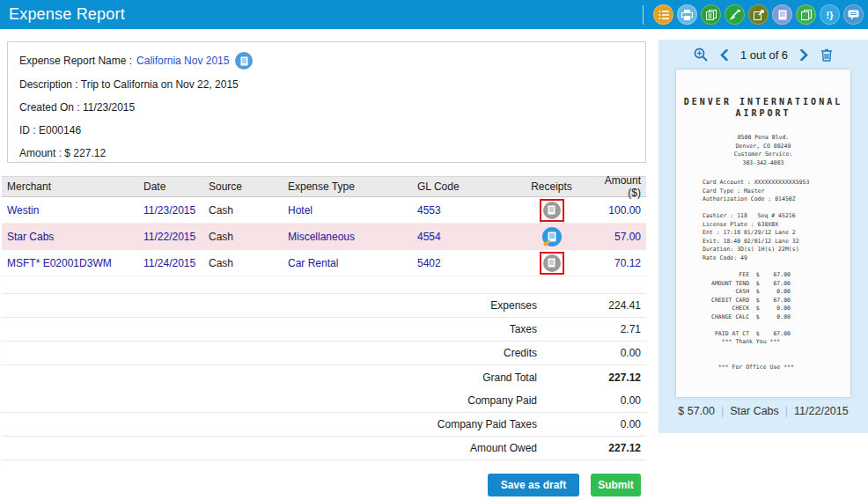 The width and height of the screenshot is (868, 500). I want to click on report-created-on: Created On : 11/23/2015, so click(77, 107).